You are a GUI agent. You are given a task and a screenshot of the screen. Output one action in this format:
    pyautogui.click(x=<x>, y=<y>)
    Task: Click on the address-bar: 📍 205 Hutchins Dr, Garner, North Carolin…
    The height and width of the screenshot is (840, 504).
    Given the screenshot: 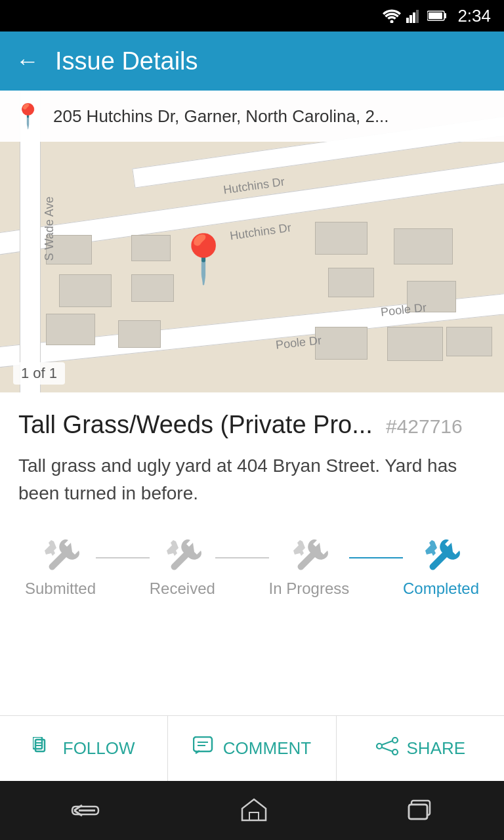 What is the action you would take?
    pyautogui.click(x=252, y=116)
    